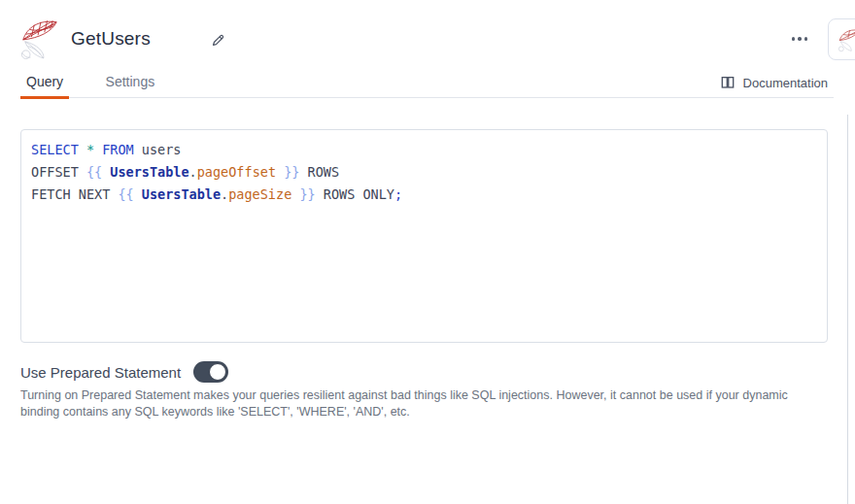 This screenshot has width=855, height=504. What do you see at coordinates (424, 150) in the screenshot?
I see `code-line: SELECT * FROM users` at bounding box center [424, 150].